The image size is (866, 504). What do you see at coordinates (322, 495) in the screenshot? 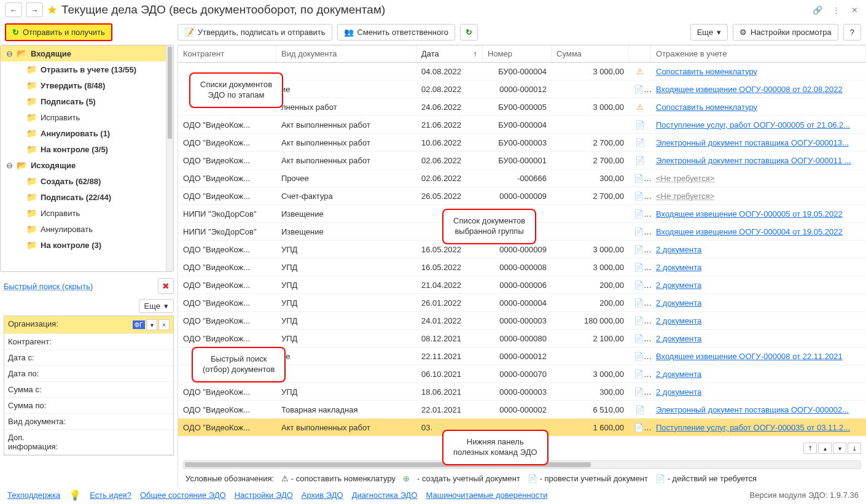
I see `edo-archive-link: Архив ЭДО` at bounding box center [322, 495].